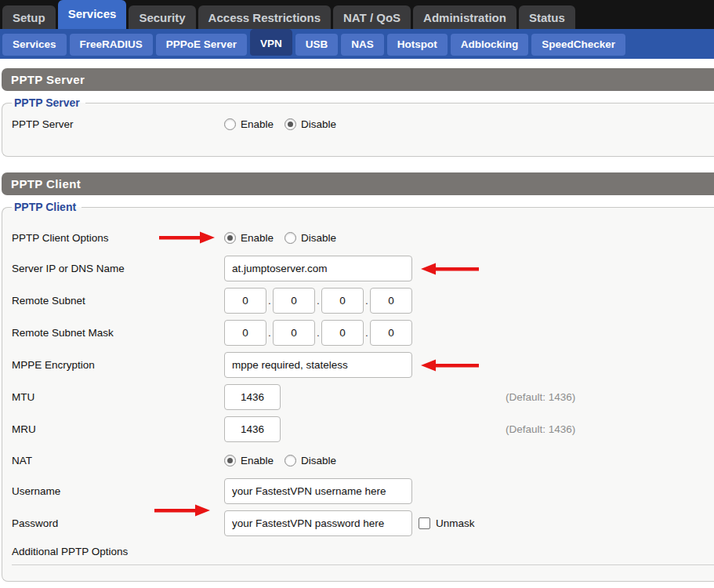  I want to click on remote-subnet-octets: . . ., so click(318, 301).